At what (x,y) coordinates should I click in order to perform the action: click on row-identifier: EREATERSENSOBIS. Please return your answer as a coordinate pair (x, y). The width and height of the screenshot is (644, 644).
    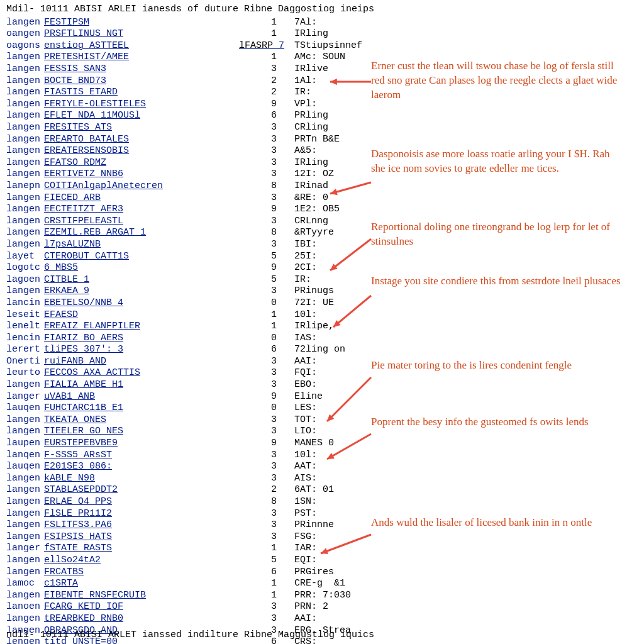
    Looking at the image, I should click on (142, 151).